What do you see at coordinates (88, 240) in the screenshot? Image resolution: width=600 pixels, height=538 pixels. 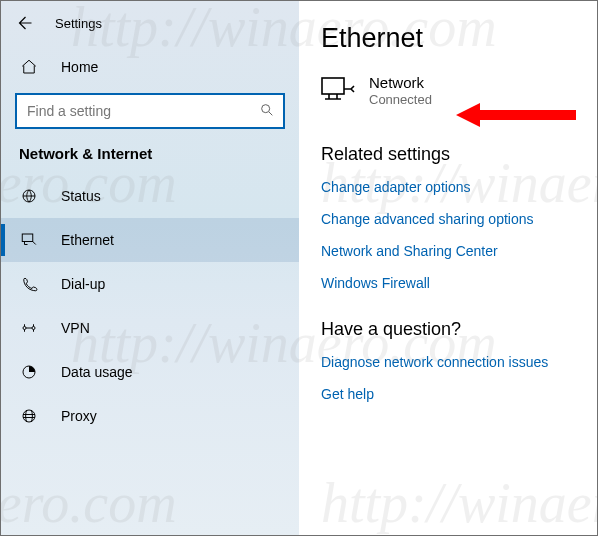 I see `nav-ethernet-label: Ethernet` at bounding box center [88, 240].